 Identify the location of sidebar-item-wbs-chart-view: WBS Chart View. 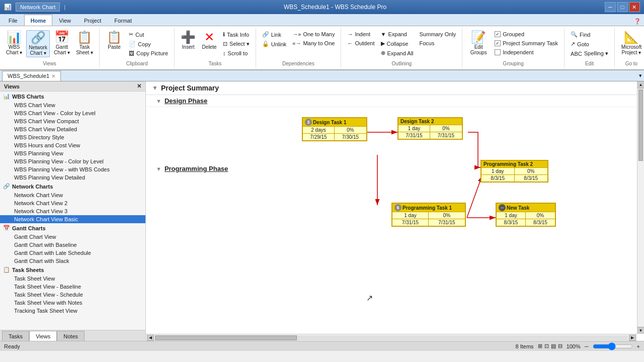
(72, 105).